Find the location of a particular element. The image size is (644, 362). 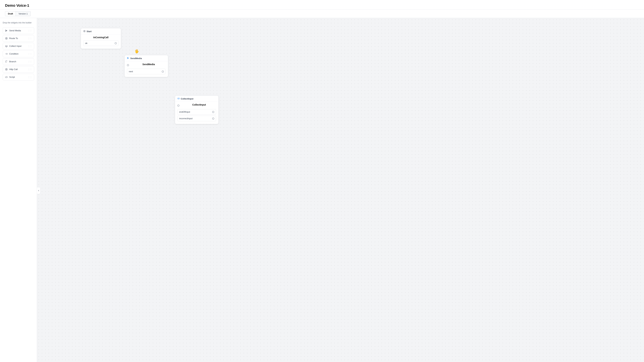

port-label-next: next is located at coordinates (131, 72).